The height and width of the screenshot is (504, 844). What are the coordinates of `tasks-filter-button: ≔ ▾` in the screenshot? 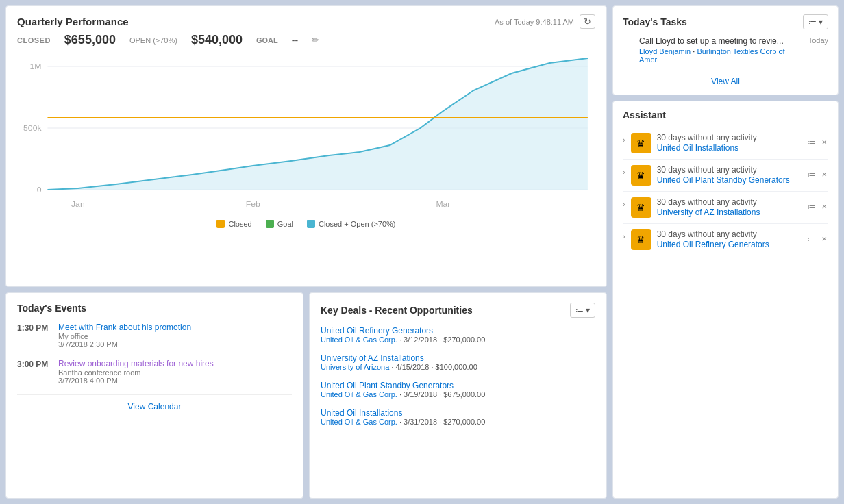 It's located at (815, 22).